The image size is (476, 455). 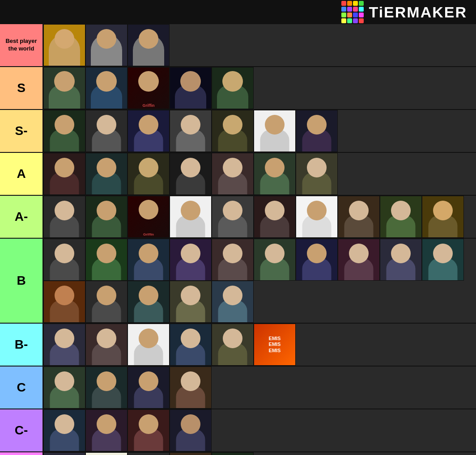 I want to click on tier-row-best: Best player the world, so click(x=238, y=46).